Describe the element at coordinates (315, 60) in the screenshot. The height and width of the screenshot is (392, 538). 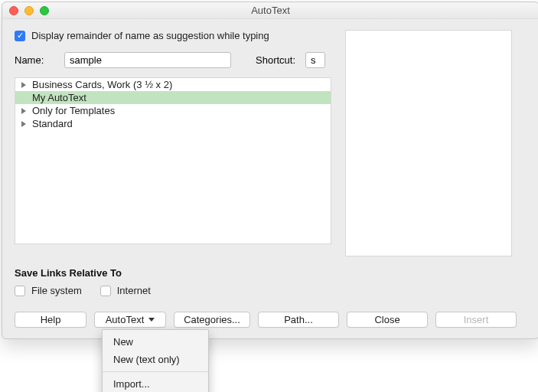
I see `shortcut-input` at that location.